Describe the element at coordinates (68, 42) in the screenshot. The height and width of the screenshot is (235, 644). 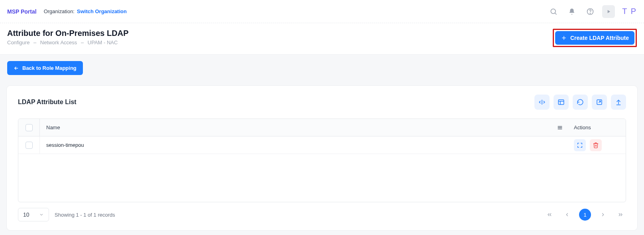
I see `breadcrumb: Configure – Network Access – UPAM - NAC` at that location.